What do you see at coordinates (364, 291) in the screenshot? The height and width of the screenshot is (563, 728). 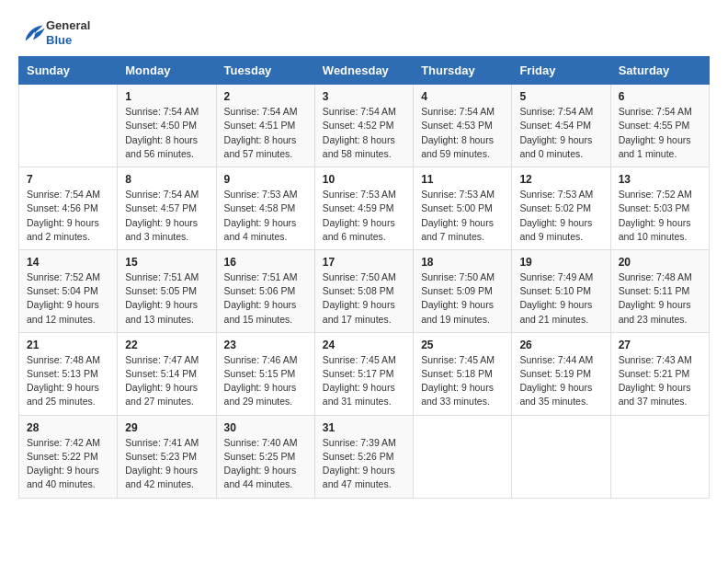 I see `calendar-cell: 17Sunrise: 7:50 AM Sunset: 5:08 PM Dayli…` at bounding box center [364, 291].